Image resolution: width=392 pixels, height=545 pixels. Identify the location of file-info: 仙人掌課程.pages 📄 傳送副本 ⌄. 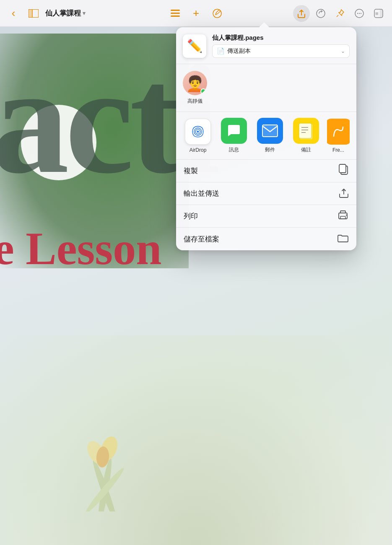
(281, 46).